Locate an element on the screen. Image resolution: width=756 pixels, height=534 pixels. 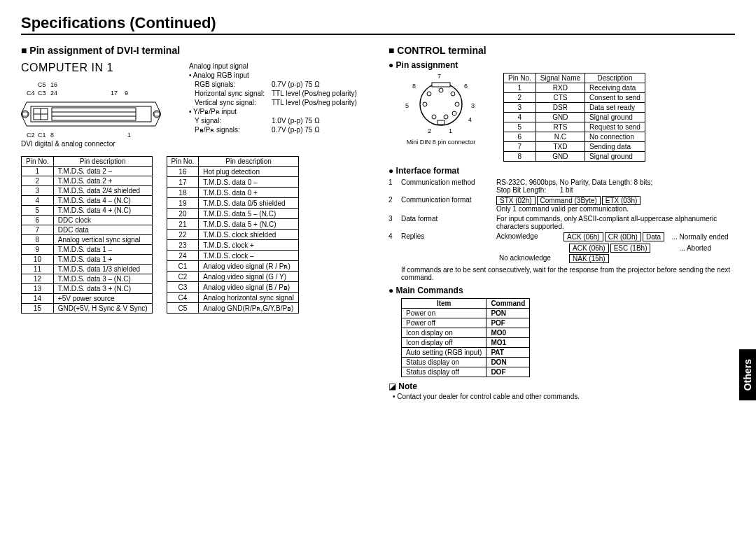
interface-format-title: Interface format is located at coordinates (561, 171).